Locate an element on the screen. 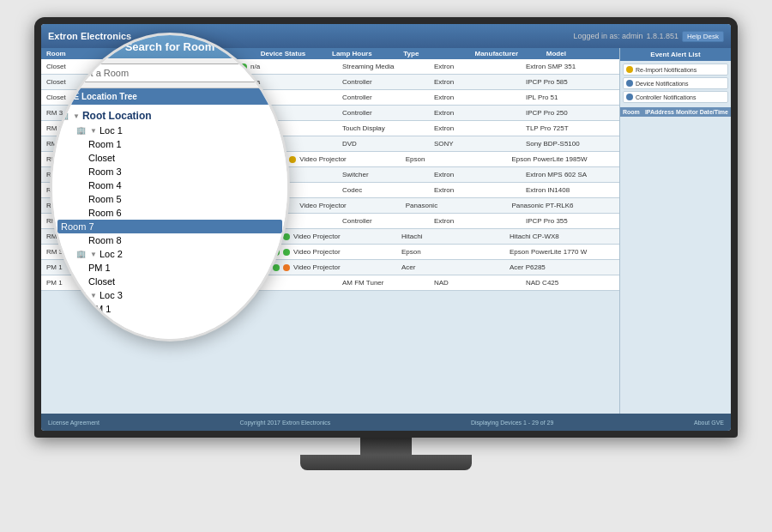  col-lamp: Lamp Hours is located at coordinates (365, 53).